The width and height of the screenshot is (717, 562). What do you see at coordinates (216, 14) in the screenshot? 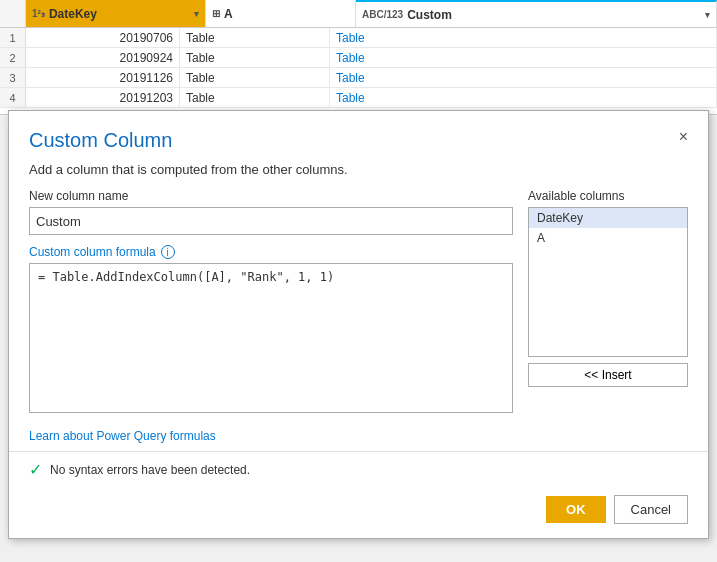
I see `a-type-icon: ⊞` at bounding box center [216, 14].